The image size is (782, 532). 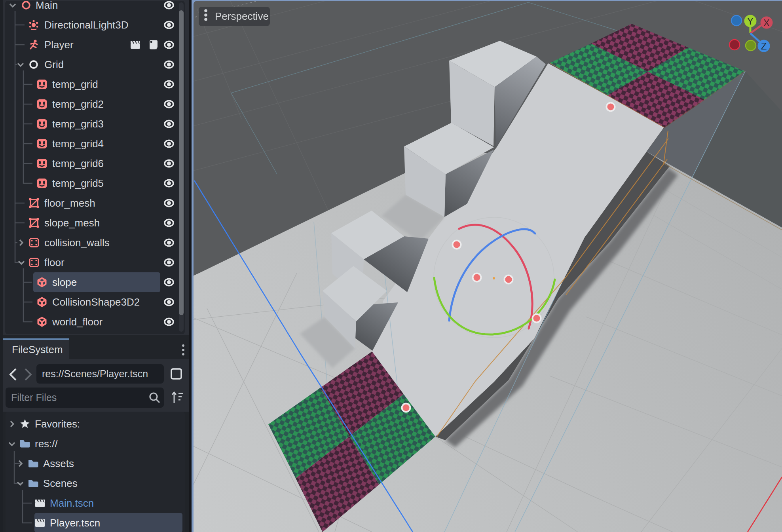 What do you see at coordinates (47, 6) in the screenshot?
I see `svg-text: Main` at bounding box center [47, 6].